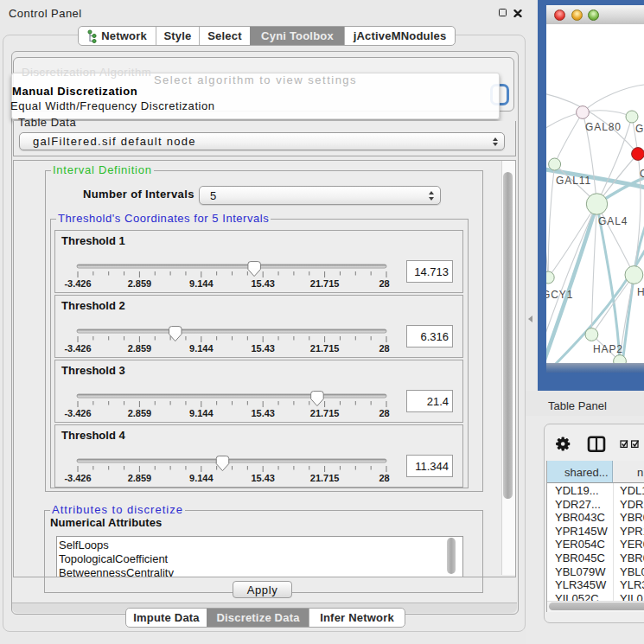  I want to click on svg-text: HI, so click(641, 292).